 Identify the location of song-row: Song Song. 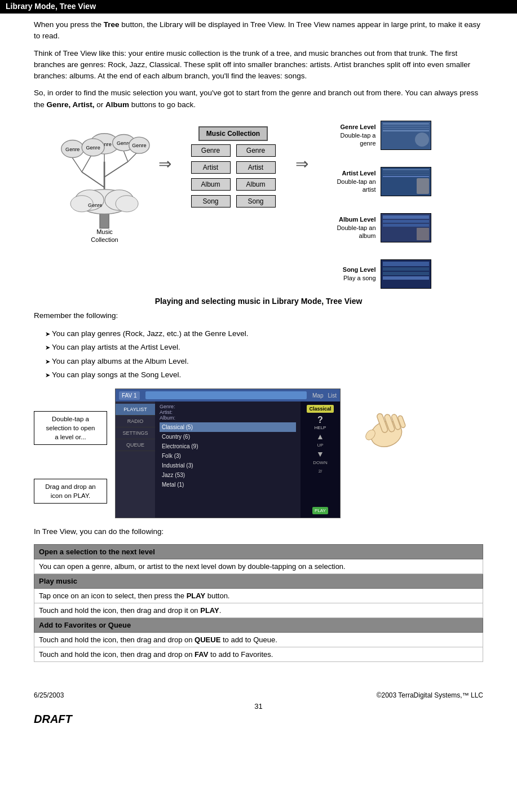
(233, 202).